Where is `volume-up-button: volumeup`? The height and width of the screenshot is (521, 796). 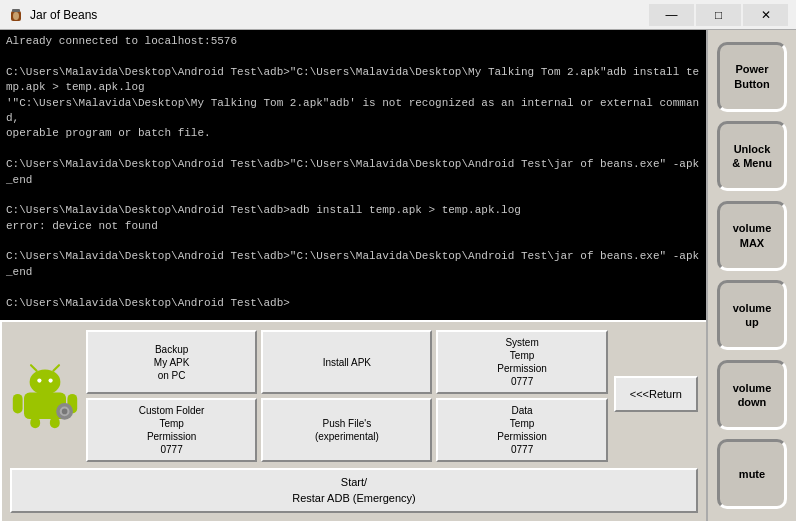 volume-up-button: volumeup is located at coordinates (752, 315).